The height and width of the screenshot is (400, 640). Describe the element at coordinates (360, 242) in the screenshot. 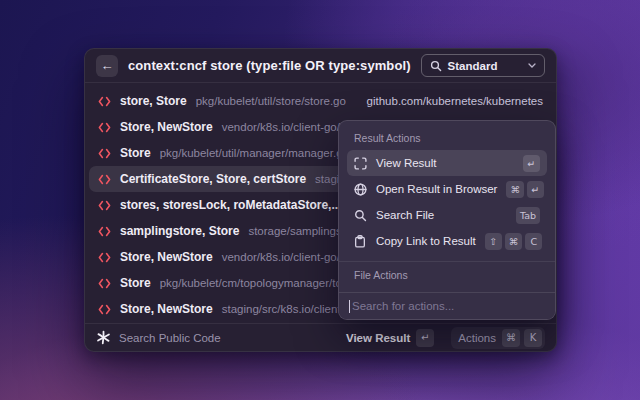

I see `clipboard-icon` at that location.